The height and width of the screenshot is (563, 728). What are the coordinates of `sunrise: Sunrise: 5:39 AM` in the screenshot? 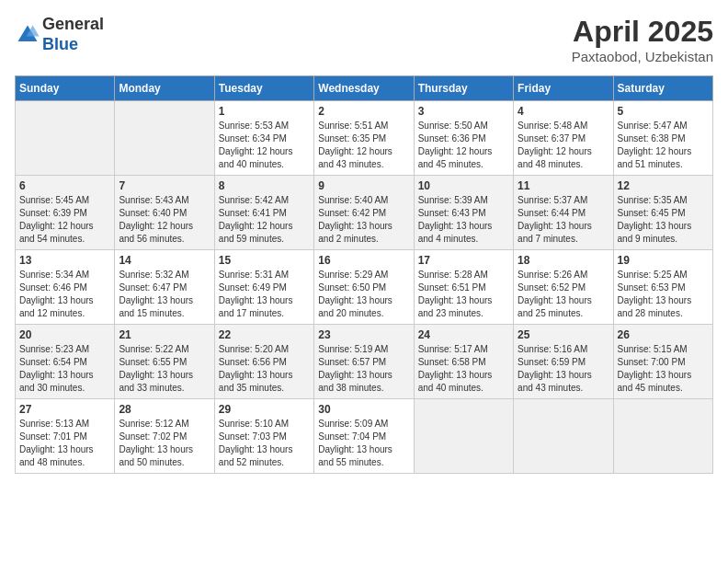 It's located at (453, 201).